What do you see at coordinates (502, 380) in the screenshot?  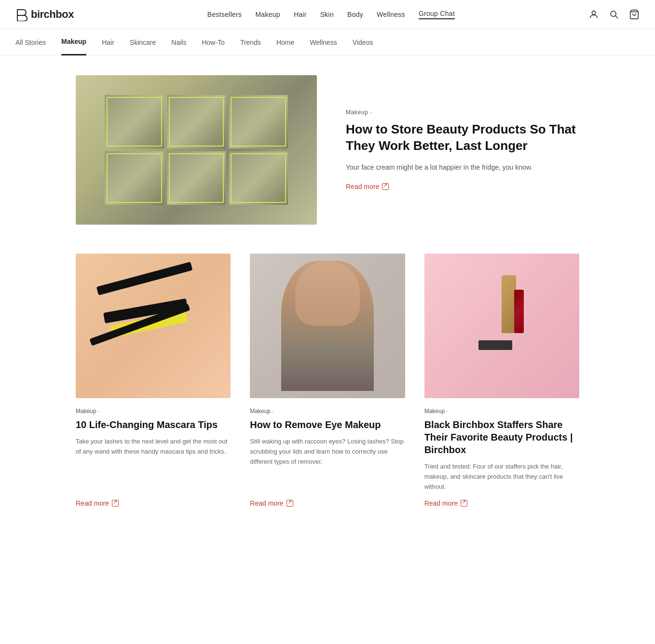 I see `article-card-staffers: Makeup · Black Birchbox Staffers Share T…` at bounding box center [502, 380].